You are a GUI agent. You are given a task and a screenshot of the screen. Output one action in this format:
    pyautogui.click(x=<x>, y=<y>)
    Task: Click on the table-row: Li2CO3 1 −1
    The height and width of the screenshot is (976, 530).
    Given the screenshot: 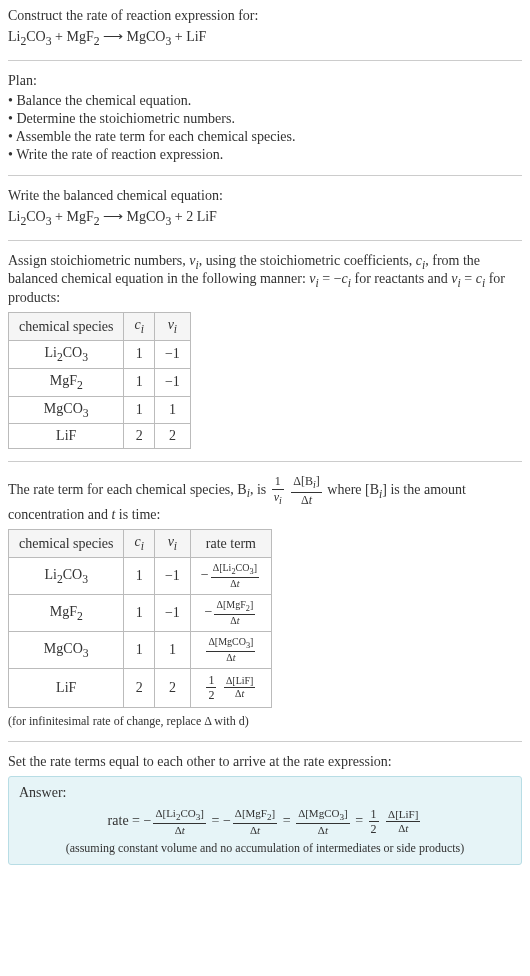 What is the action you would take?
    pyautogui.click(x=100, y=354)
    